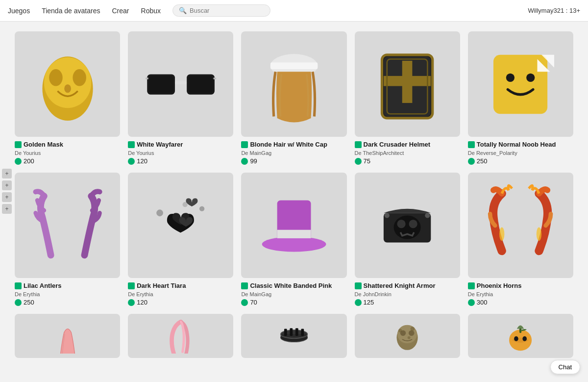 This screenshot has width=588, height=382. What do you see at coordinates (294, 302) in the screenshot?
I see `item-price-classic-hat: 70` at bounding box center [294, 302].